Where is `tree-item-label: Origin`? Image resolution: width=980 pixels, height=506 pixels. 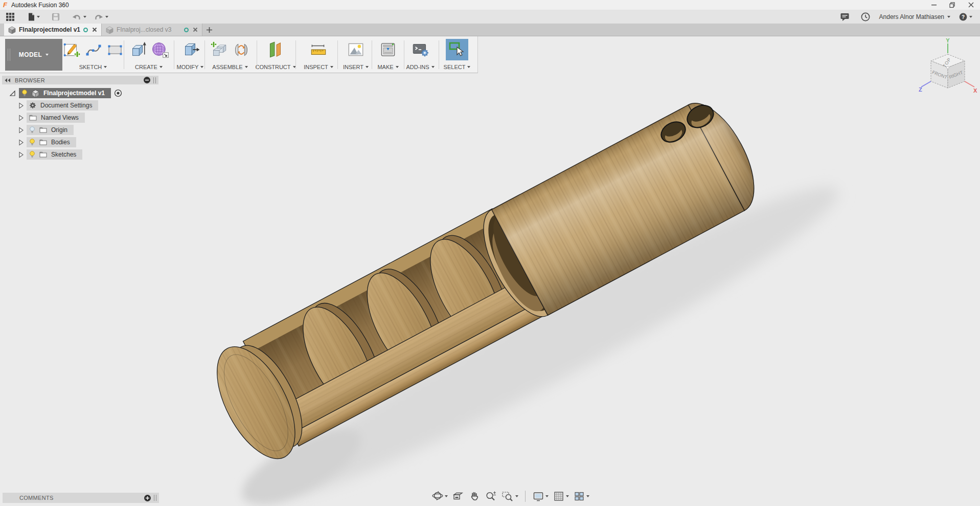 tree-item-label: Origin is located at coordinates (59, 130).